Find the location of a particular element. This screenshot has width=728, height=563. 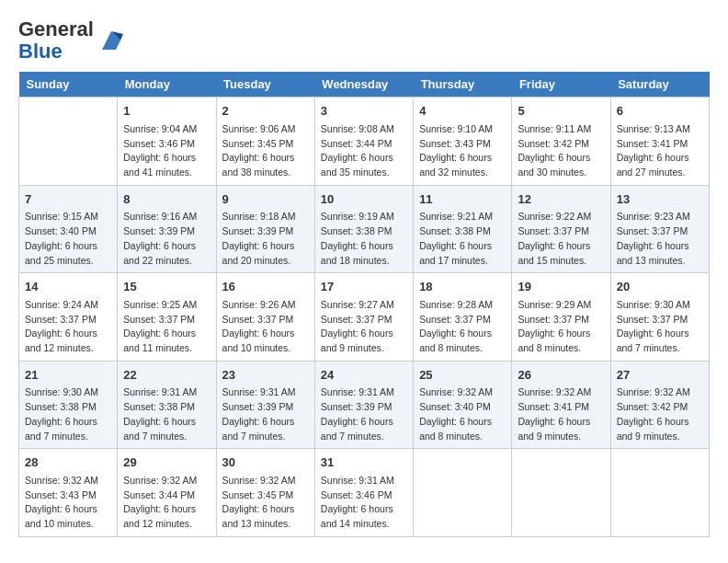

day-info: Sunrise: 9:30 AMSunset: 3:38 PMDaylight:… is located at coordinates (68, 414).